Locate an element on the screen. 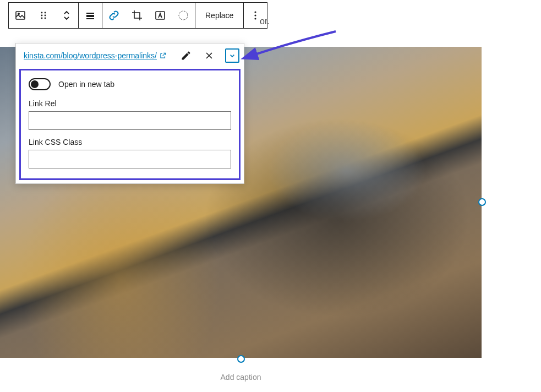  toolbar-group-replace: Replace is located at coordinates (220, 15).